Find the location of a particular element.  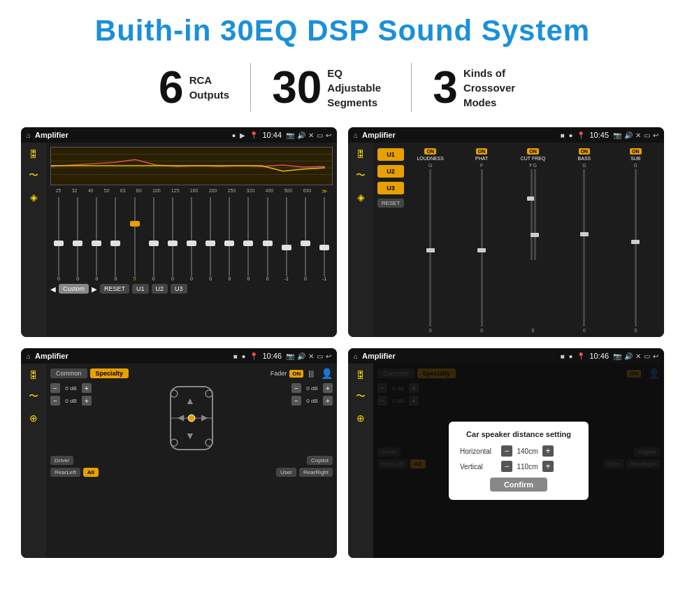

eq-slider-8: 0 is located at coordinates (210, 239).